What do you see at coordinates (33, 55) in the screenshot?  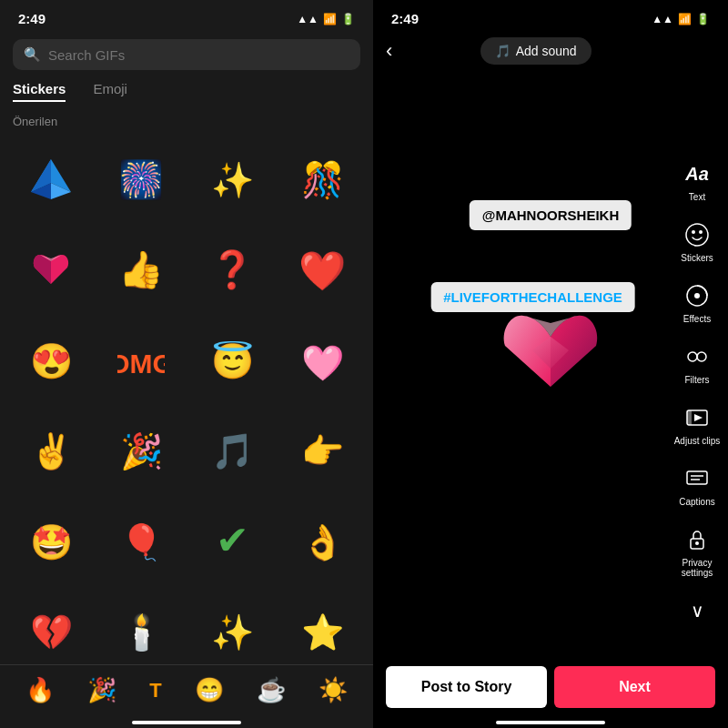 I see `search-icon: 🔍` at bounding box center [33, 55].